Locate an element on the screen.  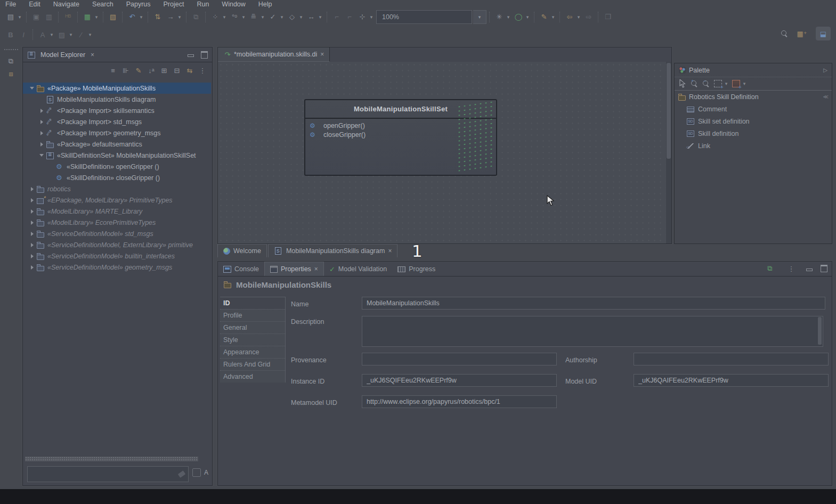
tab-progress: Progress is located at coordinates (417, 269).